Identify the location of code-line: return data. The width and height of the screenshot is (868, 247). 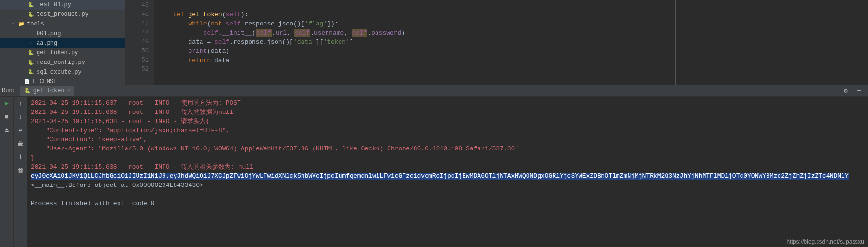
(513, 61).